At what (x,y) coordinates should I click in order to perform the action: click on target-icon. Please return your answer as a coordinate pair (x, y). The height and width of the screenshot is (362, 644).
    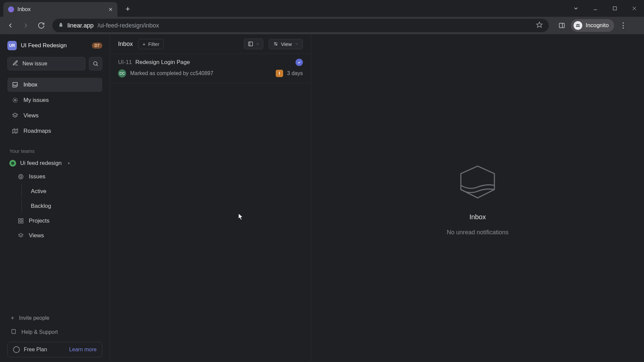
    Looking at the image, I should click on (15, 100).